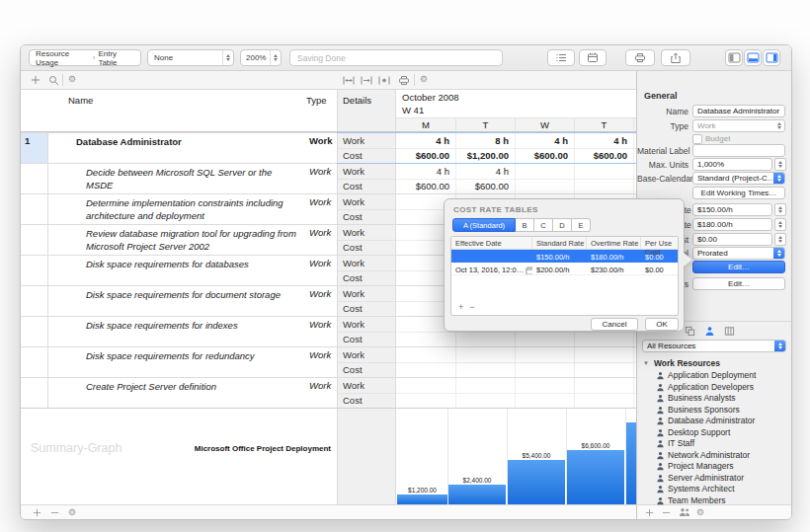 The width and height of the screenshot is (810, 532). Describe the element at coordinates (328, 361) in the screenshot. I see `table-row: Disk space requirements for redundancy W…` at that location.